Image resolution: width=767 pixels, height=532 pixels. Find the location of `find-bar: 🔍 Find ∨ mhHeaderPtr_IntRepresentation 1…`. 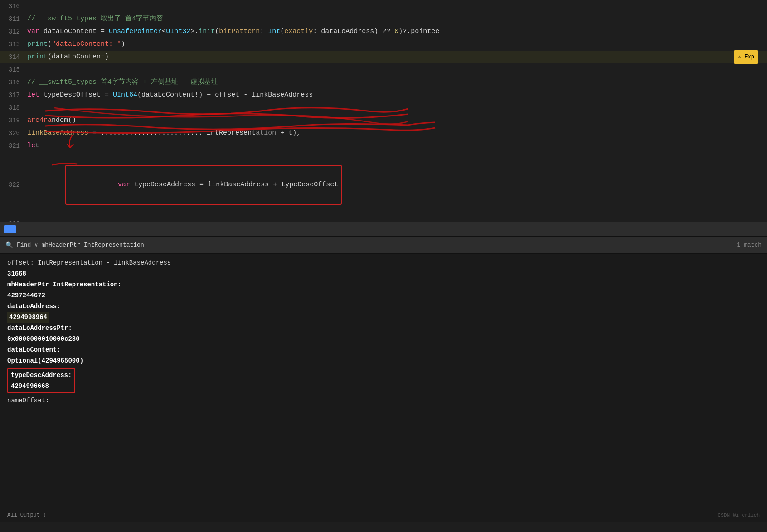

find-bar: 🔍 Find ∨ mhHeaderPtr_IntRepresentation 1… is located at coordinates (384, 245).